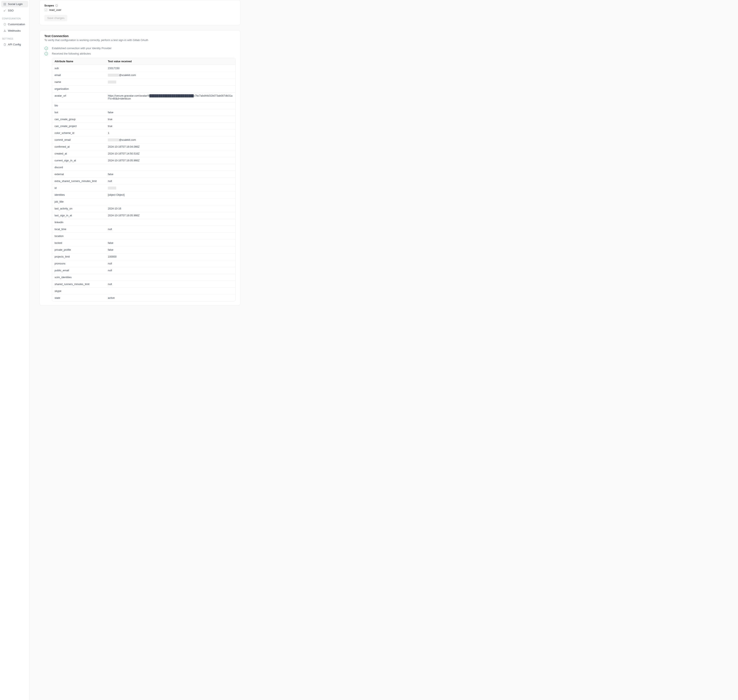  What do you see at coordinates (79, 97) in the screenshot?
I see `attr-name: avatar_url` at bounding box center [79, 97].